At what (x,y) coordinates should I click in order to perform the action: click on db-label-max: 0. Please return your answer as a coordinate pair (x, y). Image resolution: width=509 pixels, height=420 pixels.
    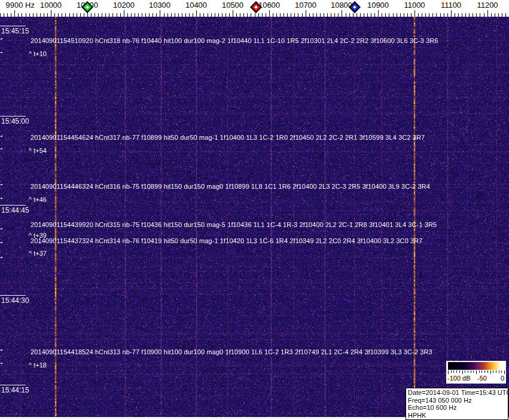
    Looking at the image, I should click on (502, 378).